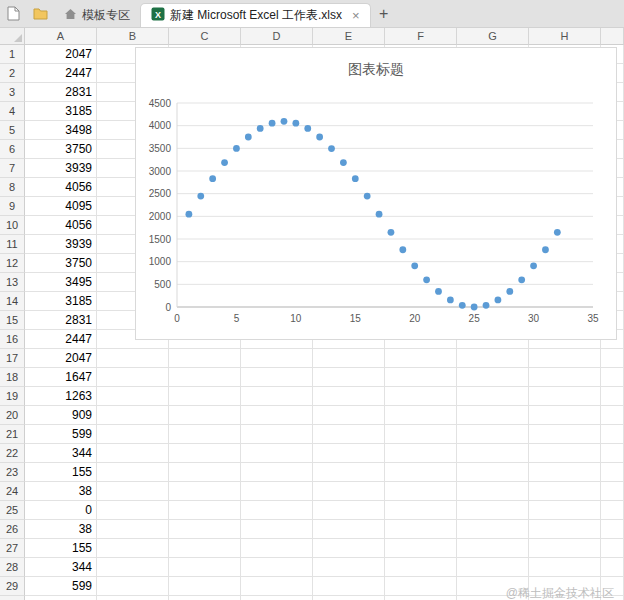  I want to click on cell-A14: 3185, so click(61, 302).